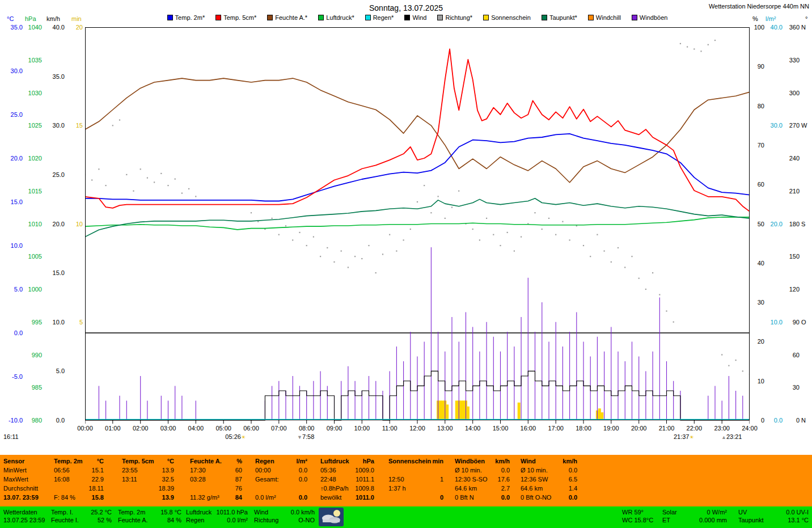  What do you see at coordinates (459, 18) in the screenshot?
I see `legend-label: Richtung*` at bounding box center [459, 18].